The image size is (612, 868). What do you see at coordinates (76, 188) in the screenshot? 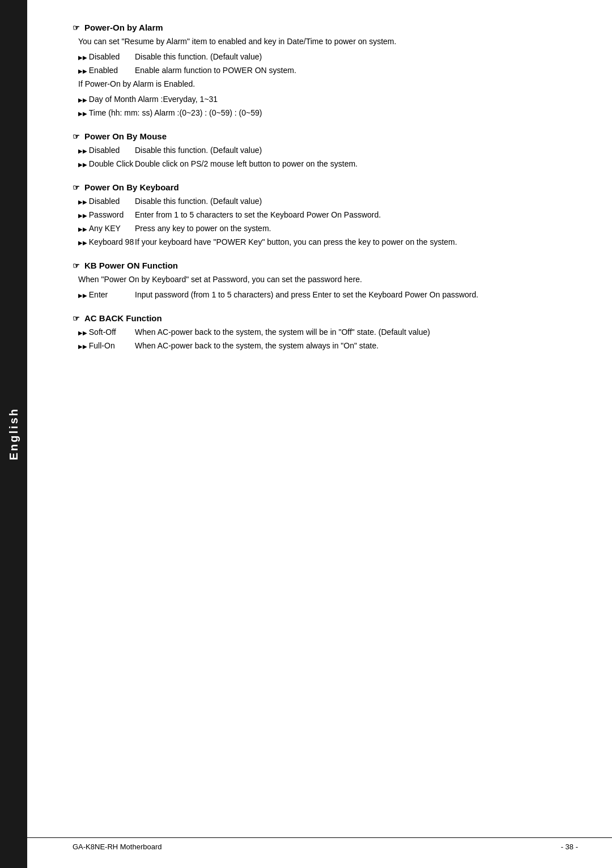
I see `section-icon-power-on-keyboard: ☞` at bounding box center [76, 188].